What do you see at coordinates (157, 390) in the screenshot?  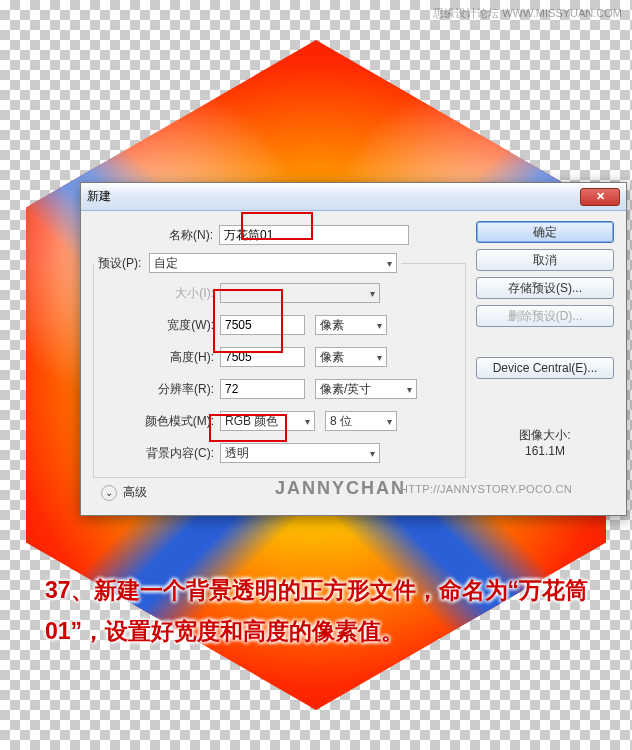 I see `resolution-label: 分辨率(R):` at bounding box center [157, 390].